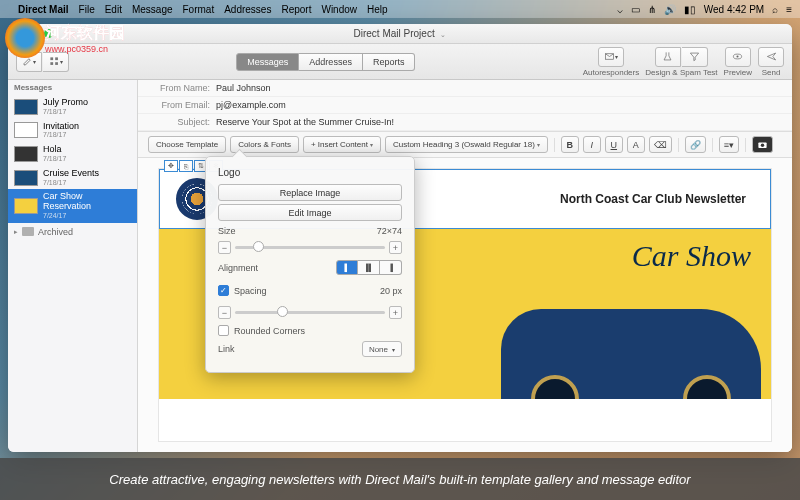 The image size is (800, 500). What do you see at coordinates (400, 34) in the screenshot?
I see `titlebar: Direct Mail Project ⌄` at bounding box center [400, 34].